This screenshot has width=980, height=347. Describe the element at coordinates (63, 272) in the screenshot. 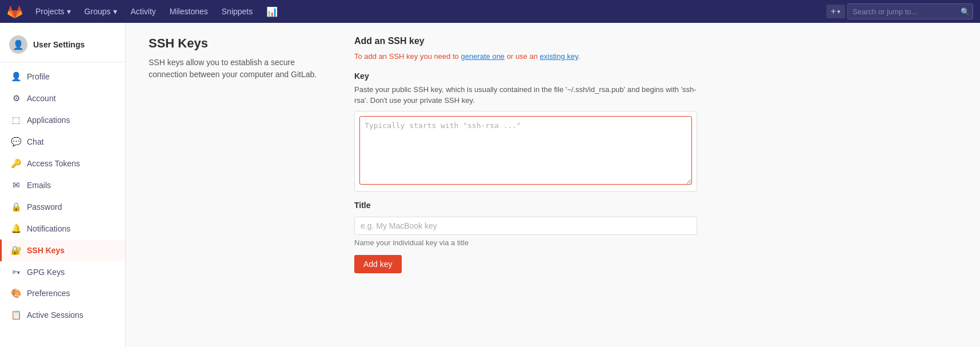

I see `sidebar-item-gpg-keys: 🗝 GPG Keys` at that location.